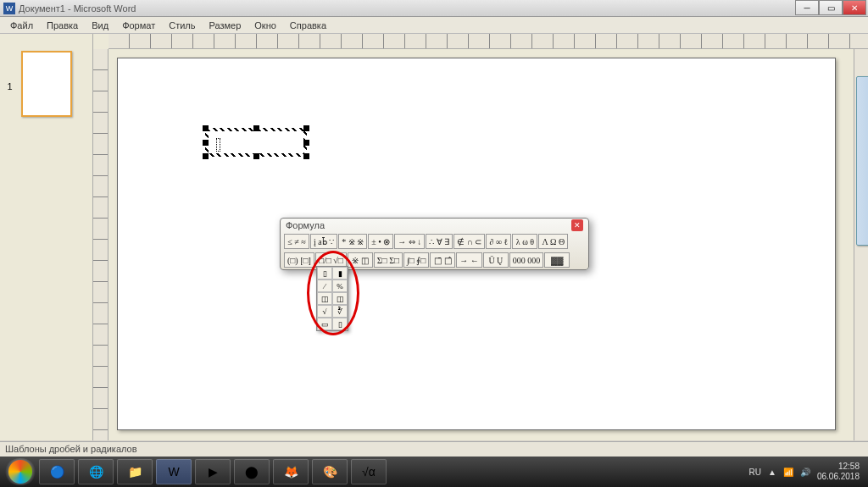  Describe the element at coordinates (340, 286) in the screenshot. I see `palette-percent: %` at that location.